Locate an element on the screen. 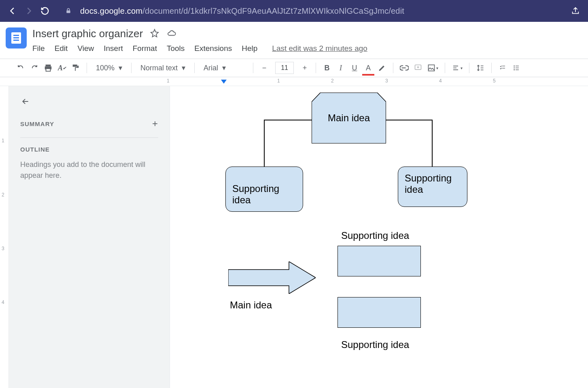 The width and height of the screenshot is (588, 388). outline-placeholder: Headings you add to the document will ap… is located at coordinates (89, 170).